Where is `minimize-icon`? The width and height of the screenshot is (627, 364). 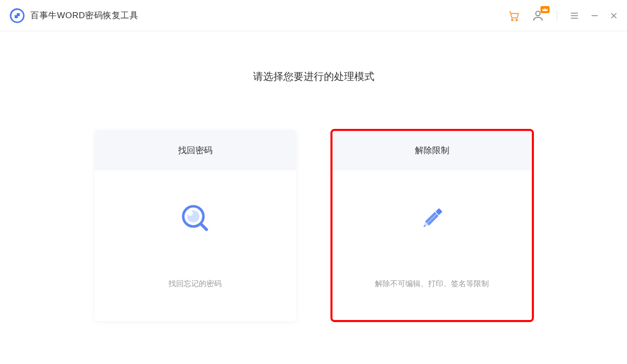 minimize-icon is located at coordinates (595, 16).